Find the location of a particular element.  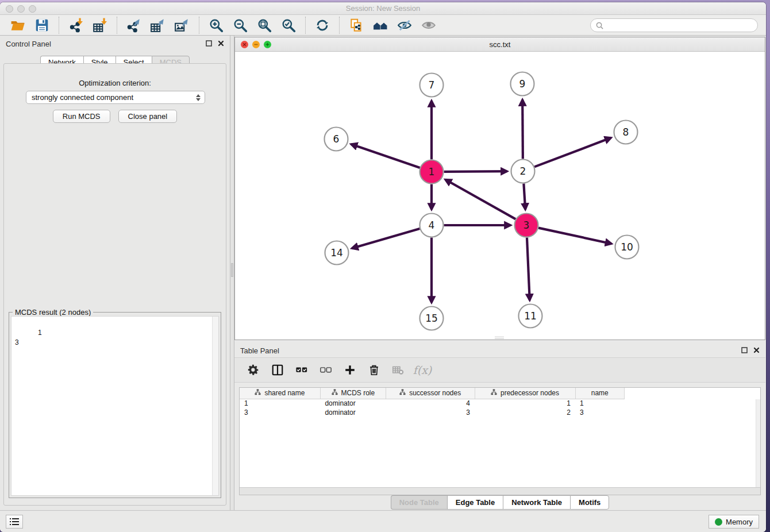

column-header-successor-nodes: successor nodes is located at coordinates (430, 393).